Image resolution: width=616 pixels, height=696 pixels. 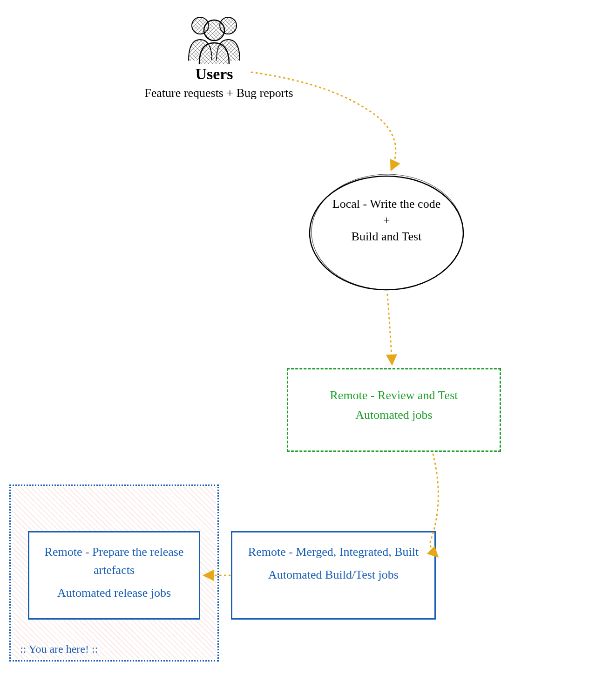 What do you see at coordinates (214, 37) in the screenshot?
I see `users-icon` at bounding box center [214, 37].